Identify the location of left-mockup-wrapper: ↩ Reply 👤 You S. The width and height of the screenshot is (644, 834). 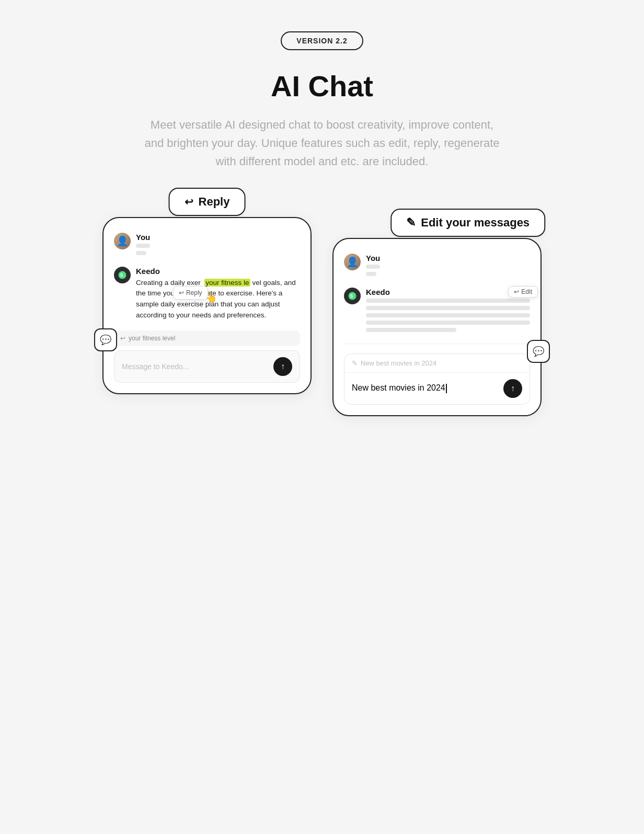
(207, 299).